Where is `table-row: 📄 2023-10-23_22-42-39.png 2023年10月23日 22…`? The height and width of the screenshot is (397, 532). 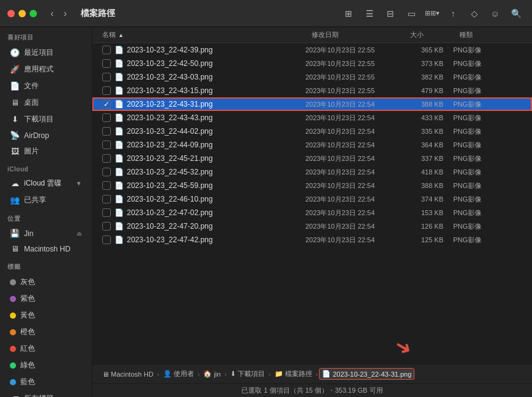 table-row: 📄 2023-10-23_22-42-39.png 2023年10月23日 22… is located at coordinates (312, 50).